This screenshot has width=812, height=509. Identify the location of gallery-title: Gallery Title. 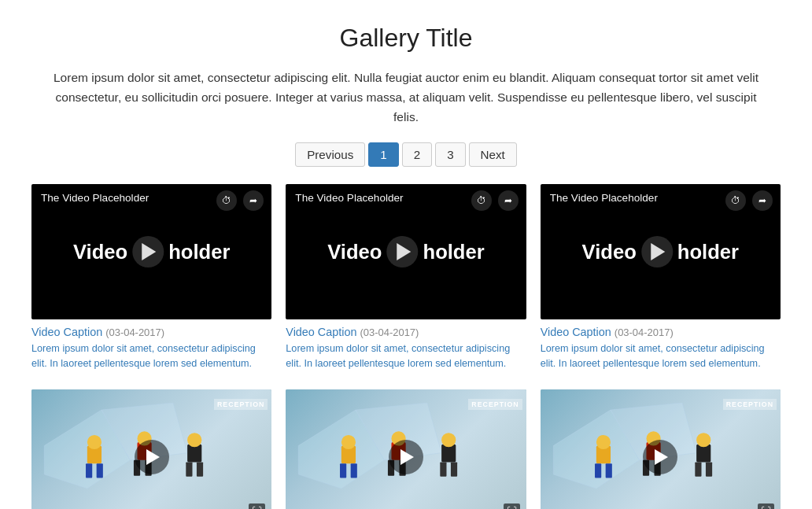
(406, 38).